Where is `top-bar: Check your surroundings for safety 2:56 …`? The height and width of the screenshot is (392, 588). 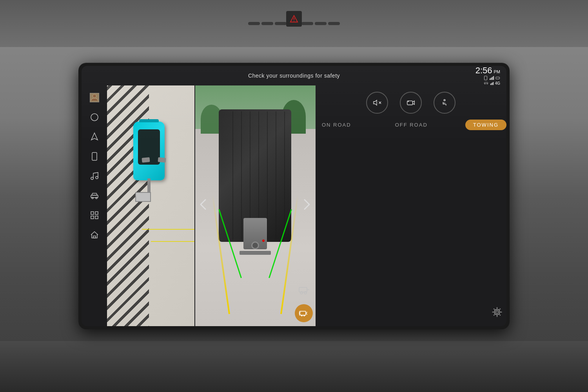
top-bar: Check your surroundings for safety 2:56 … is located at coordinates (294, 76).